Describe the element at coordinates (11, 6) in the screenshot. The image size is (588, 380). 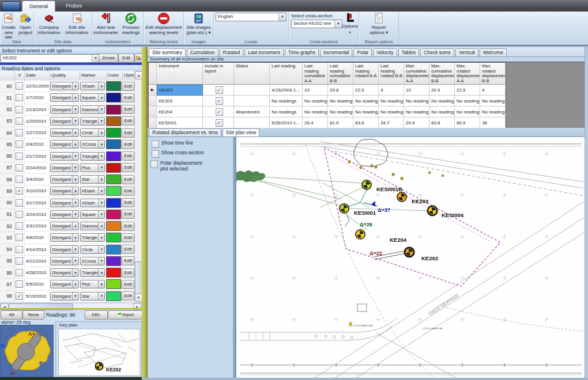
I see `application-menu-button` at that location.